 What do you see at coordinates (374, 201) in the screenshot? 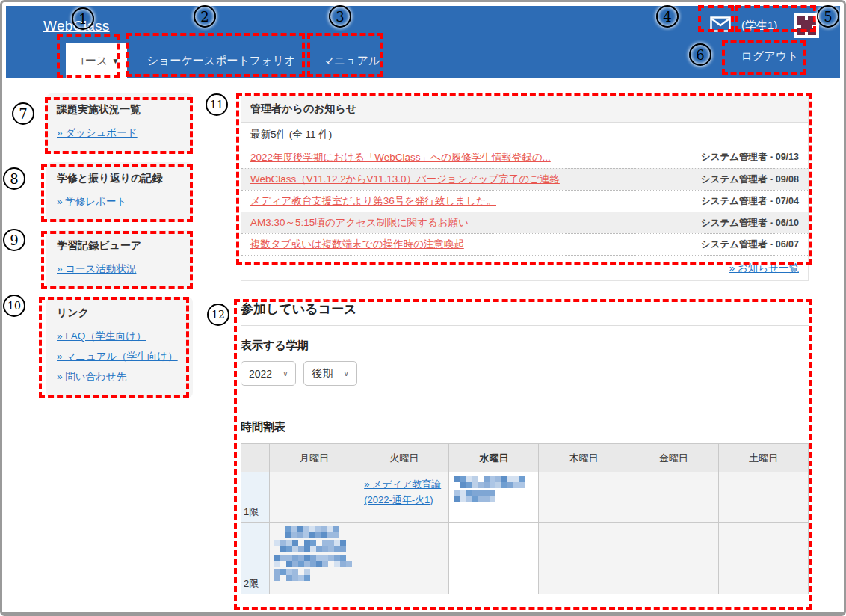
I see `notice-link: メディア教育支援室だより第36号を発行致しました。` at bounding box center [374, 201].